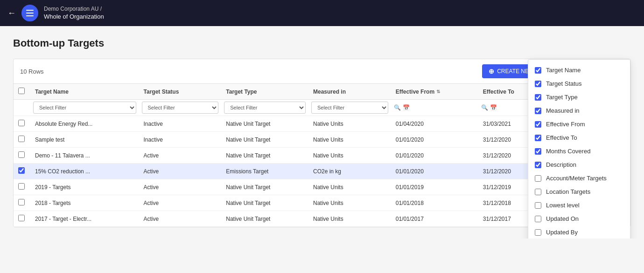  What do you see at coordinates (579, 138) in the screenshot?
I see `dropdown-column-item: Effective To` at bounding box center [579, 138].